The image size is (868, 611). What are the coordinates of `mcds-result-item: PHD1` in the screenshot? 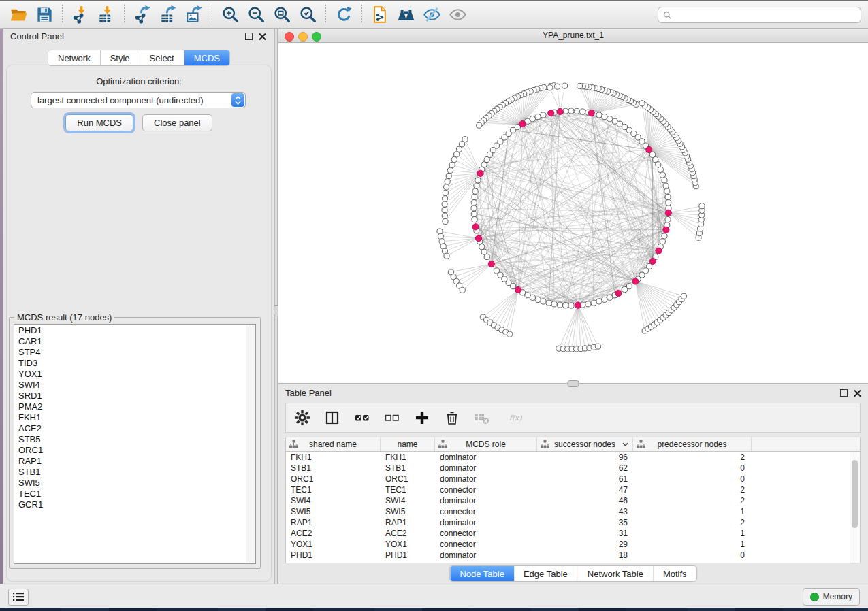 It's located at (130, 331).